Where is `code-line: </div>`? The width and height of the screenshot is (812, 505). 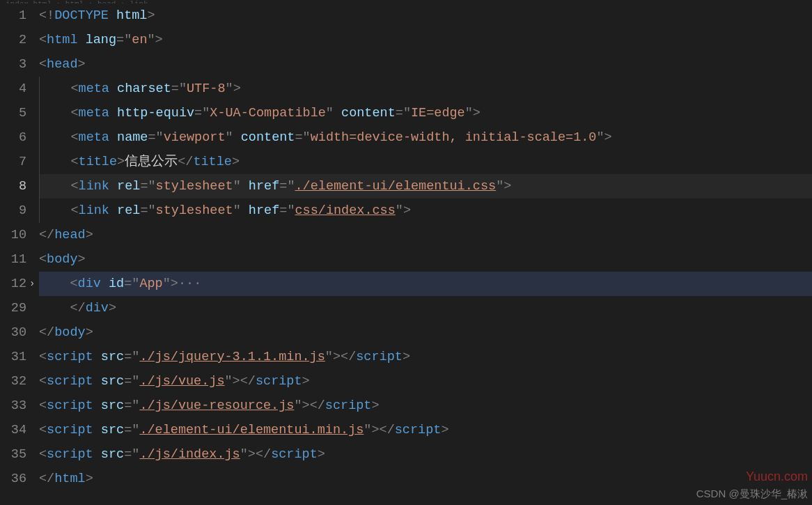
code-line: </div> is located at coordinates (425, 308).